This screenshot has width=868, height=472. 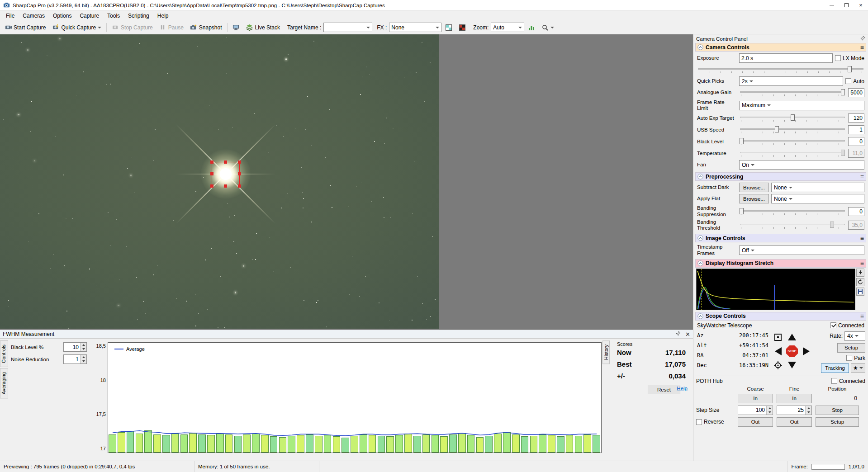 I want to click on minimize-button, so click(x=832, y=5).